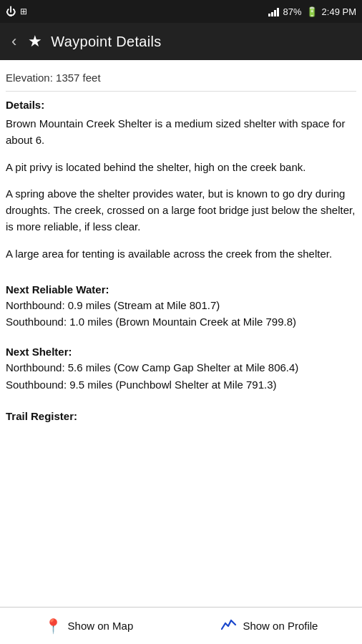  Describe the element at coordinates (181, 352) in the screenshot. I see `next-shelter-label: Next Shelter:` at that location.